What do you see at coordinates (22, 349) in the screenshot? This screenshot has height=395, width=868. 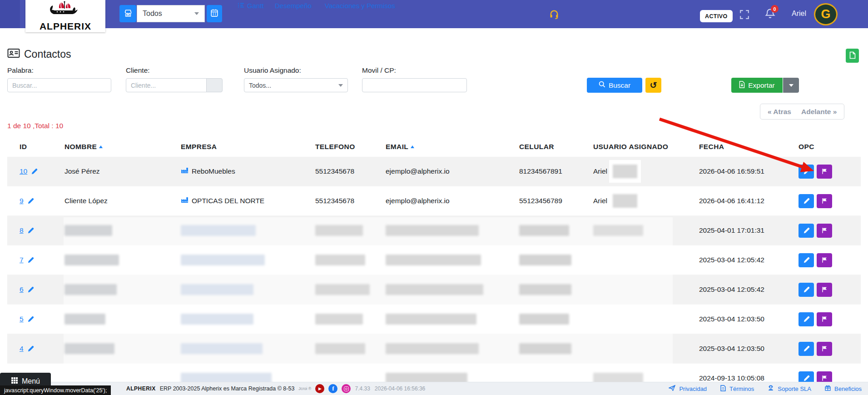 I see `contact-id-link: 4` at bounding box center [22, 349].